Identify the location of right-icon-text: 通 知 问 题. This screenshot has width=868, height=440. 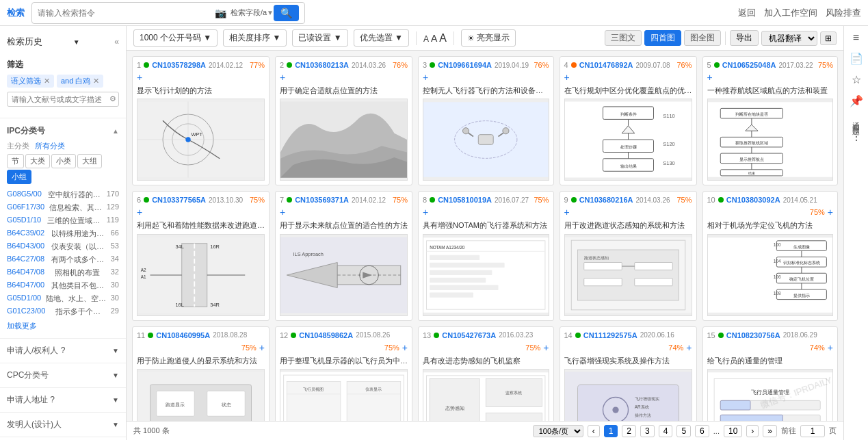
(856, 119).